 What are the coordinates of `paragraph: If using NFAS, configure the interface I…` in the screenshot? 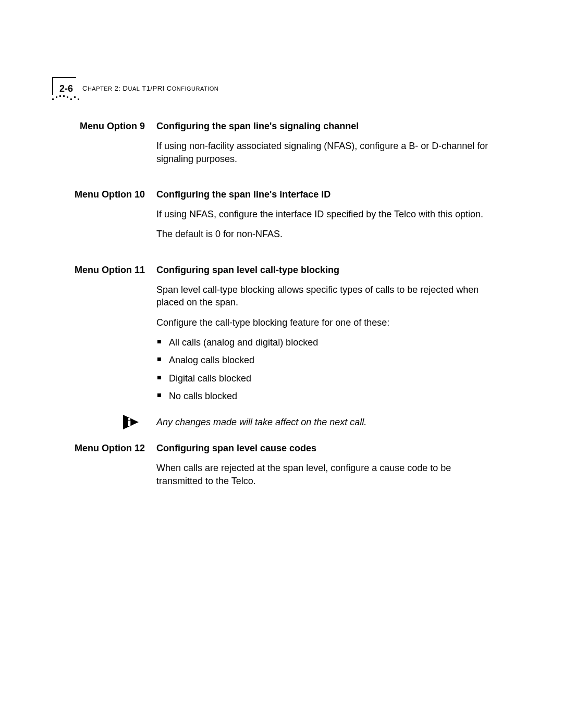 It's located at (323, 214).